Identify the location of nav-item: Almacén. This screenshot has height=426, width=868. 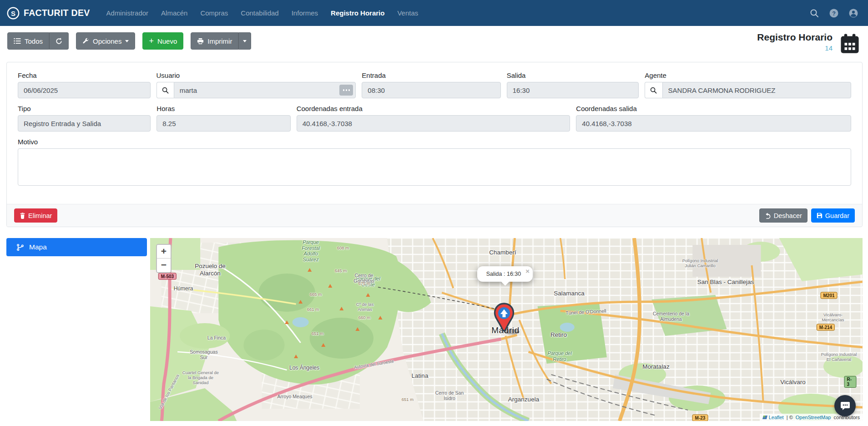
(174, 13).